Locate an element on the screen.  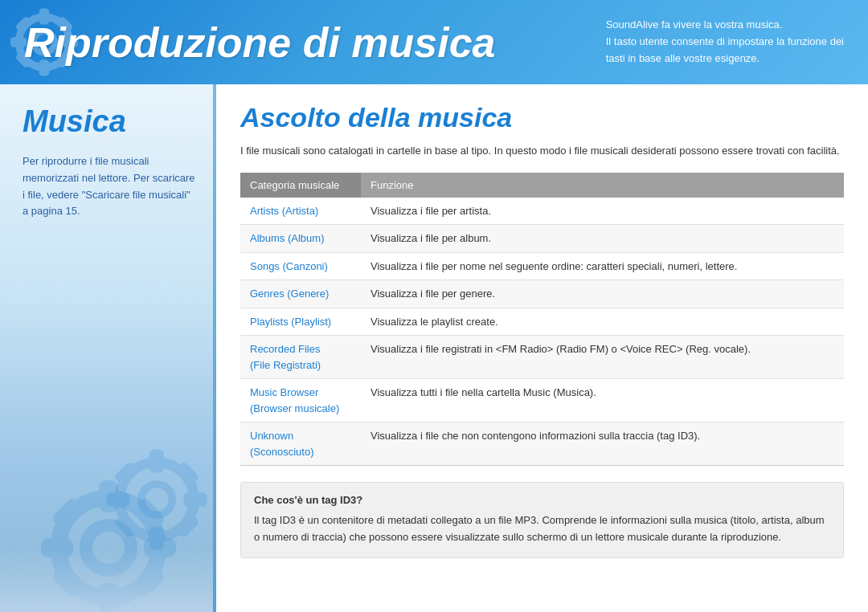
table-cell-function: Visualizza i file registrati in <FM Radi… is located at coordinates (603, 357).